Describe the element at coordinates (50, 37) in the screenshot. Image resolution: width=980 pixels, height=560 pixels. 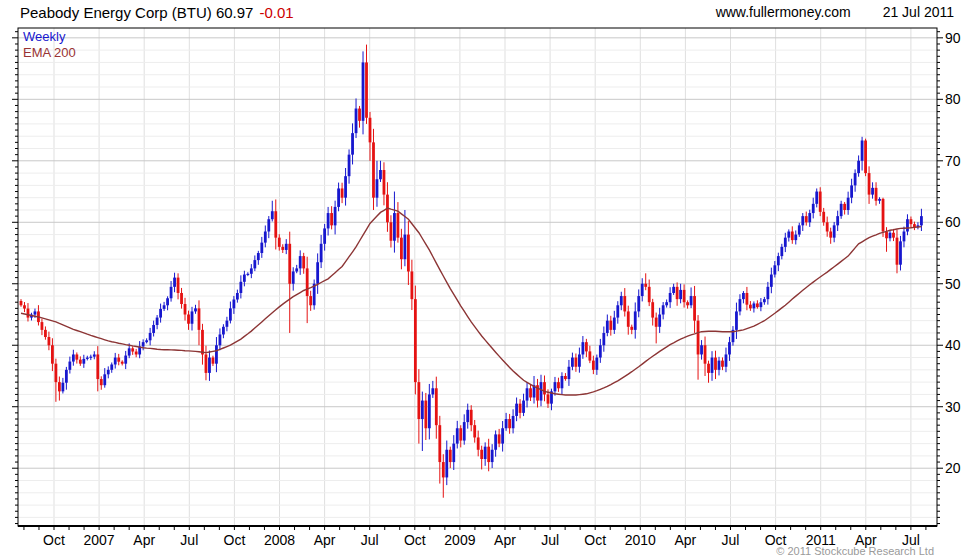
I see `legend-weekly-label: Weekly` at that location.